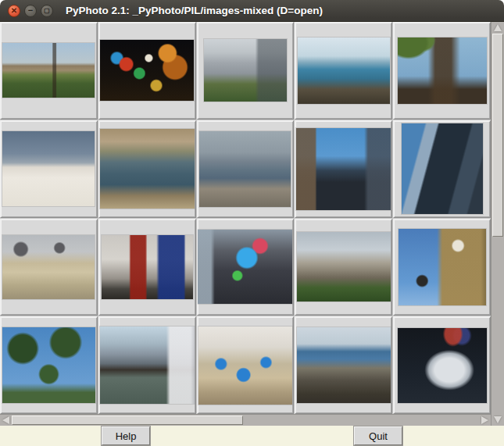 The image size is (504, 446). Describe the element at coordinates (498, 420) in the screenshot. I see `scroll-down-button` at that location.